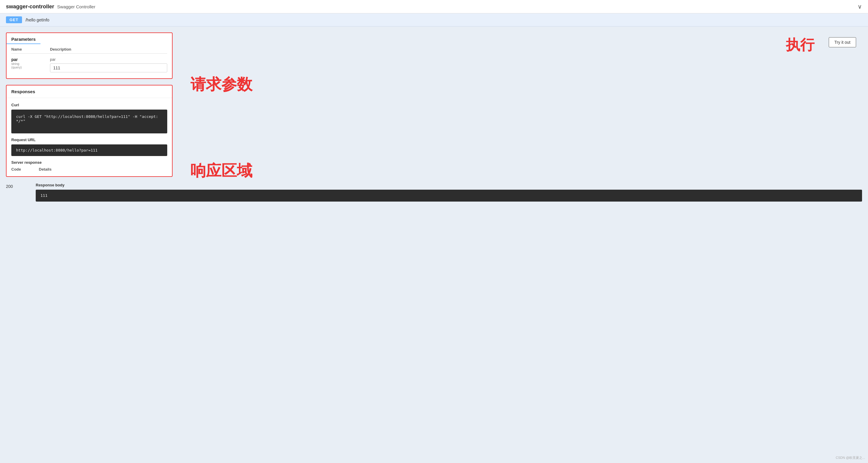 The width and height of the screenshot is (868, 463). What do you see at coordinates (89, 121) in the screenshot?
I see `curl-block: curl -X GET "http://localhost:8080/hello…` at bounding box center [89, 121].